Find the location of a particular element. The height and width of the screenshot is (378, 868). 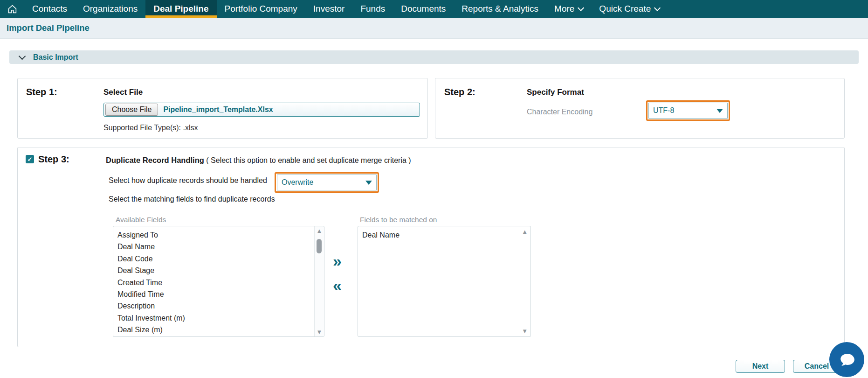

list-item: Total Investment (m) is located at coordinates (221, 318).